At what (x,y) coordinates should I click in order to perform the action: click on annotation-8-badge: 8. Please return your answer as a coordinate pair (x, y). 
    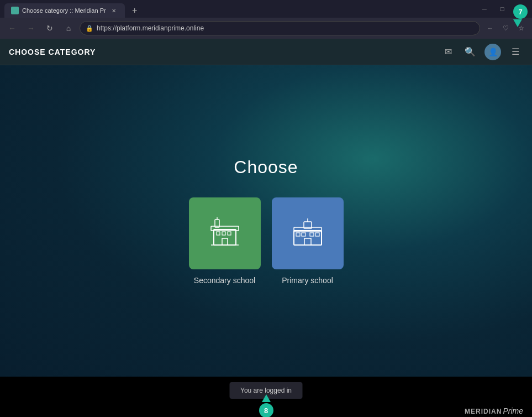
    Looking at the image, I should click on (266, 410).